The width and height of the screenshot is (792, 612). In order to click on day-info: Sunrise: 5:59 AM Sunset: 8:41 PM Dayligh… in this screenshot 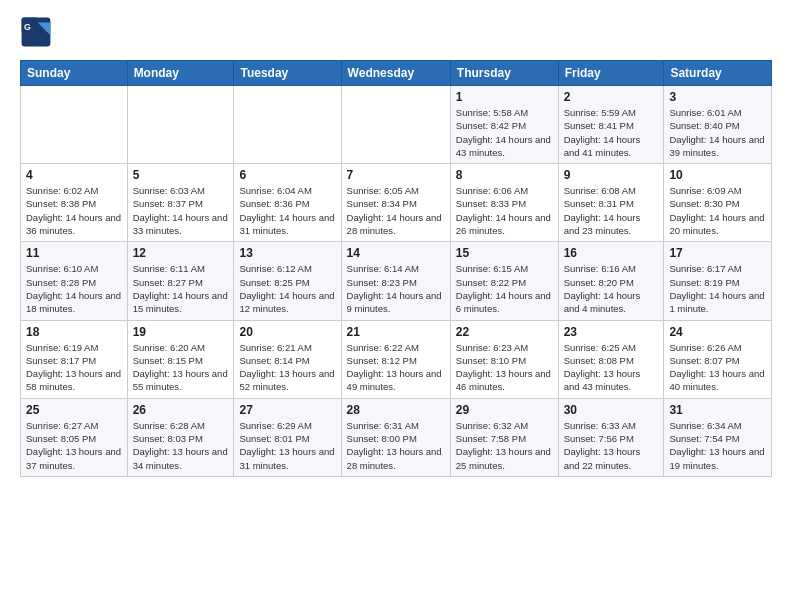, I will do `click(612, 132)`.